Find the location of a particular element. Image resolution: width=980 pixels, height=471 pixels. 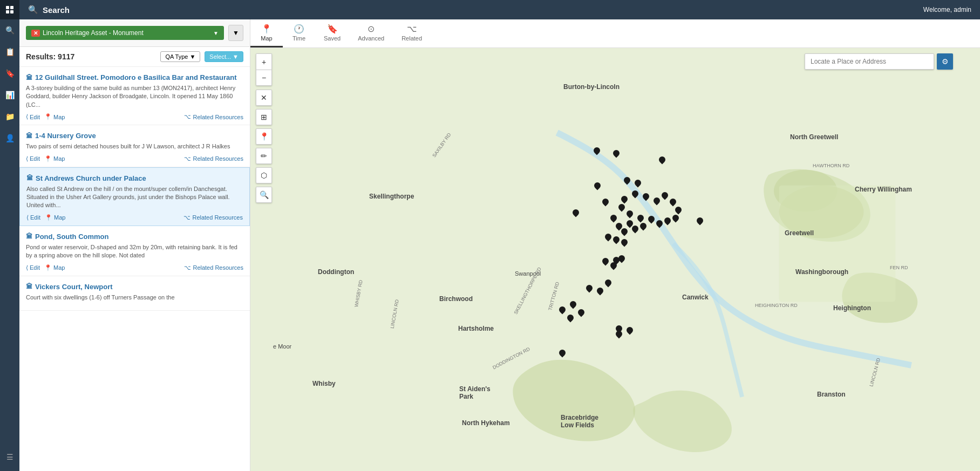

advanced-tab-icon: ⊙ is located at coordinates (371, 29).